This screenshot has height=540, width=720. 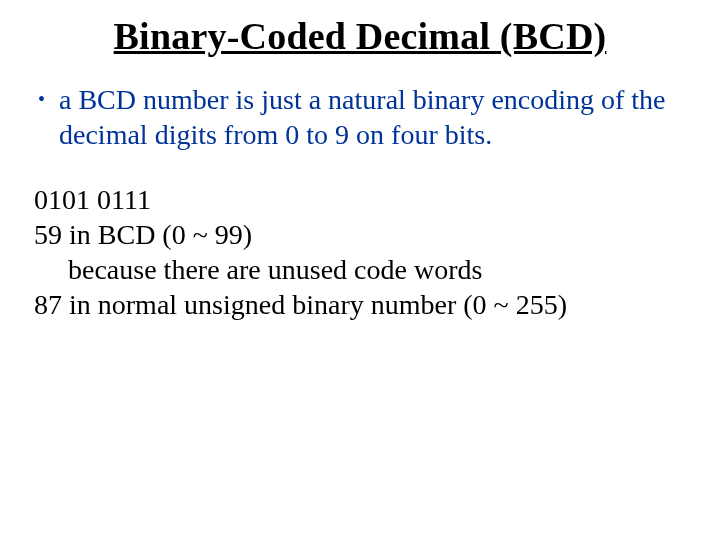 What do you see at coordinates (360, 36) in the screenshot?
I see `page-title: Binary-Coded Decimal (BCD)` at bounding box center [360, 36].